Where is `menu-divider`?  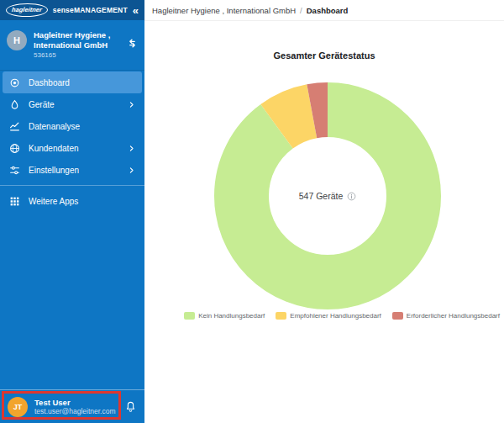
menu-divider is located at coordinates (72, 185).